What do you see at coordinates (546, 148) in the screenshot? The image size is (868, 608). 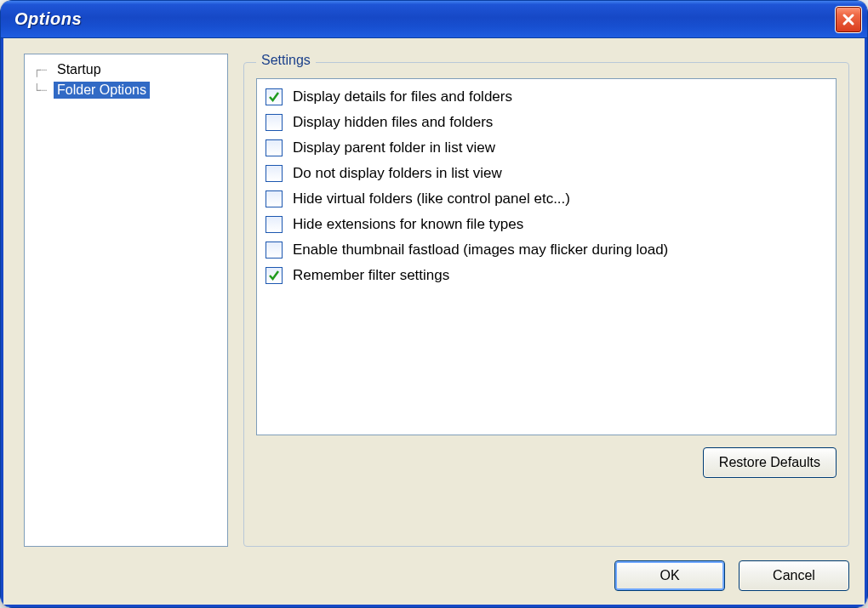 I see `setting-display-parent-folder: Display parent folder in list view` at bounding box center [546, 148].